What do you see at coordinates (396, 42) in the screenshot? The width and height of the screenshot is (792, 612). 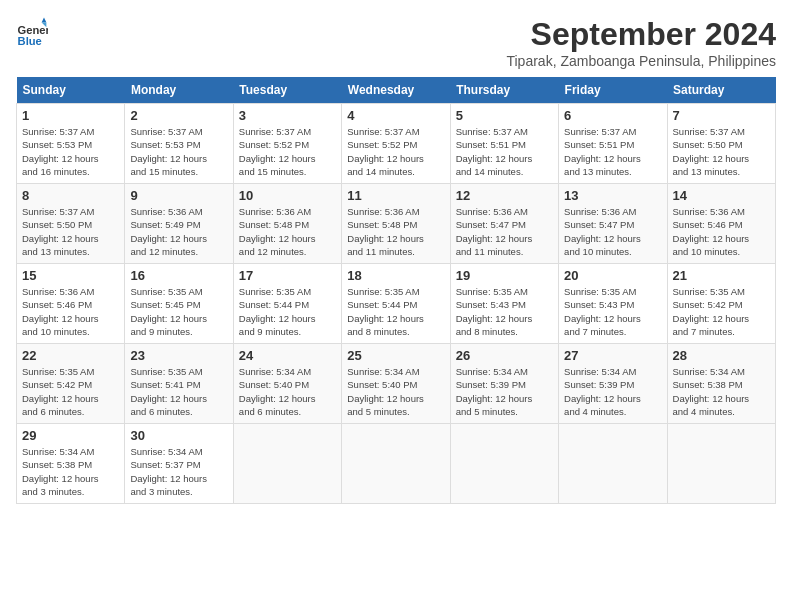 I see `page-header: General Blue September 2024 Tiparak, Zam…` at bounding box center [396, 42].